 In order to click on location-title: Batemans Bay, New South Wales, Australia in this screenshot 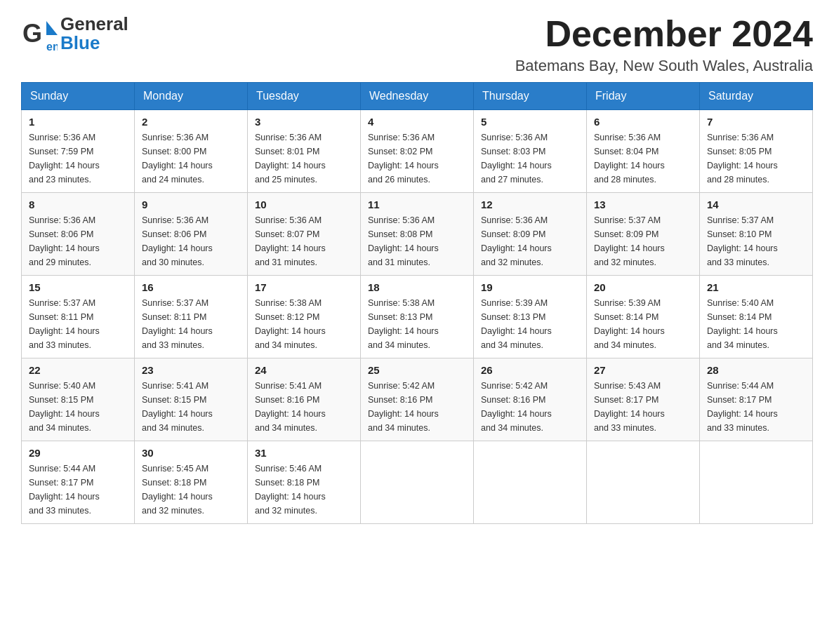, I will do `click(664, 66)`.